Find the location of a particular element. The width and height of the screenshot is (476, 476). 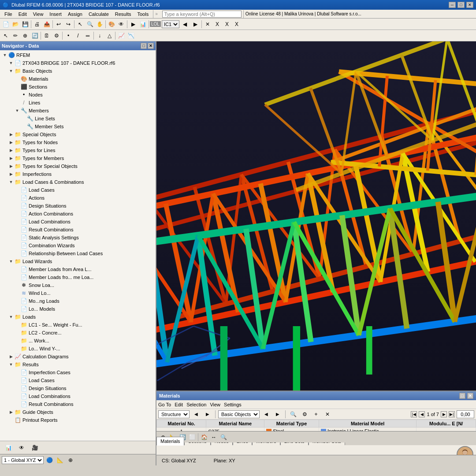

tree-types-nodes: ▶ 📁 Types for Nodes is located at coordinates (78, 142).